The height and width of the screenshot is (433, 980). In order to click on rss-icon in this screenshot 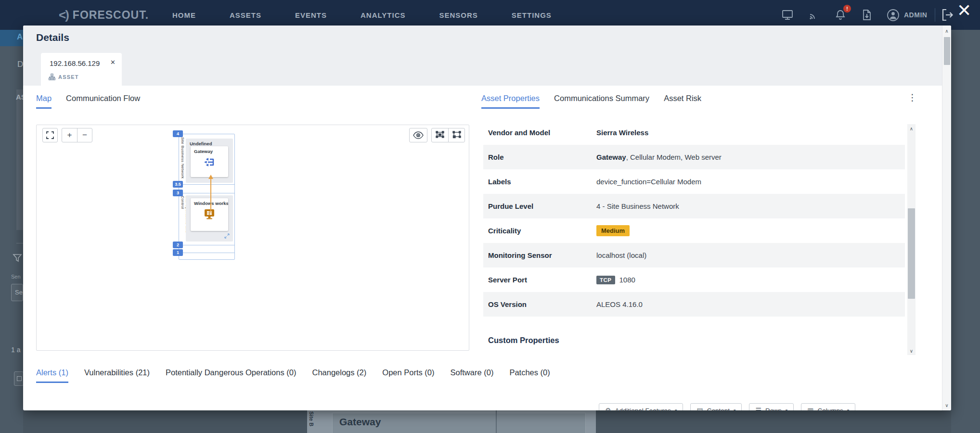, I will do `click(814, 15)`.